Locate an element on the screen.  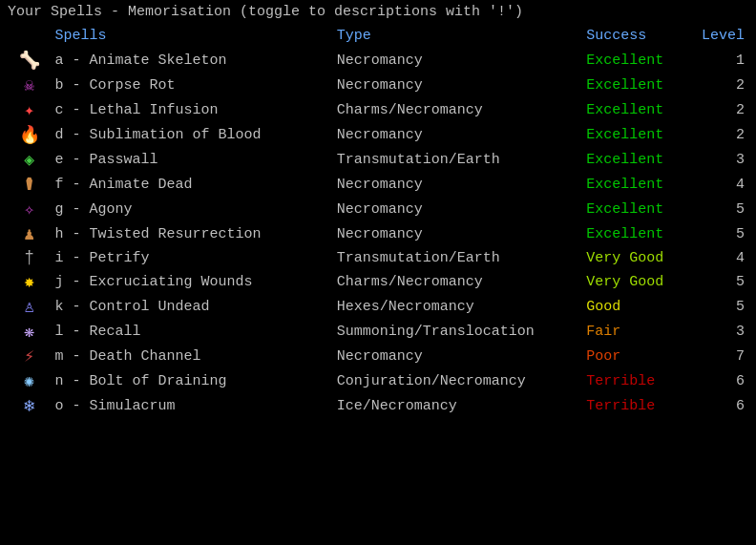
table-row: 🔥 d - Sublimation of Blood Necromancy Ex… is located at coordinates (378, 135).